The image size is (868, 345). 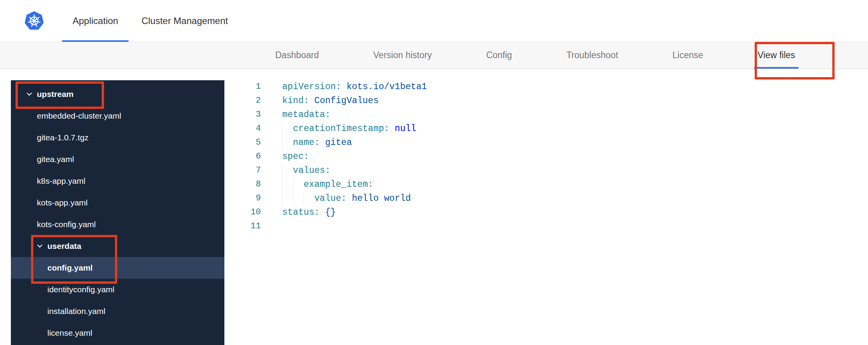 What do you see at coordinates (243, 226) in the screenshot?
I see `line-number: 11` at bounding box center [243, 226].